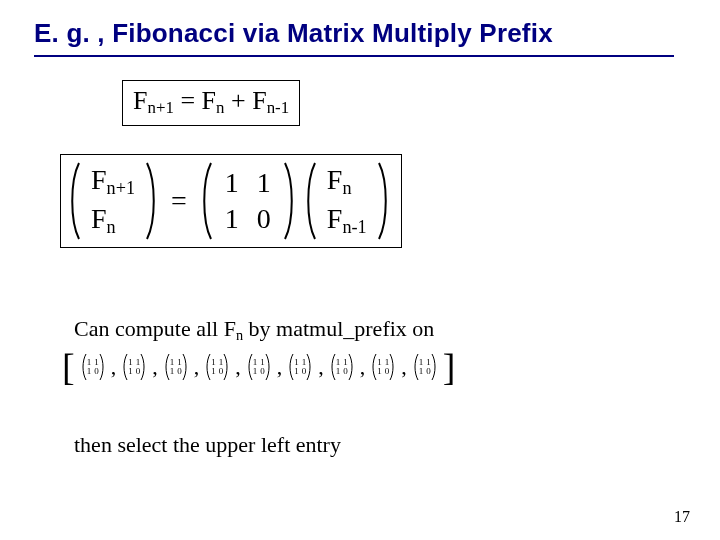 This screenshot has width=720, height=540. Describe the element at coordinates (360, 42) in the screenshot. I see `title-block: E. g. , Fibonacci via Matrix Multiply Pr…` at that location.